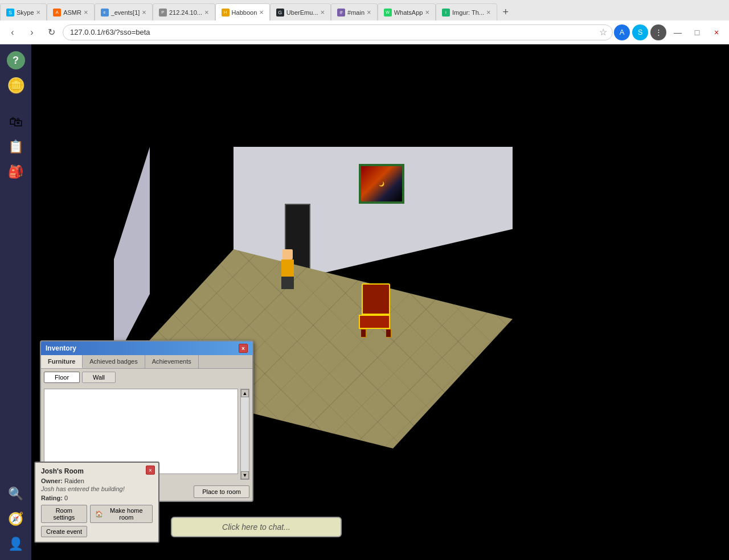  What do you see at coordinates (640, 32) in the screenshot?
I see `extensions-area: A S ⋮` at bounding box center [640, 32].